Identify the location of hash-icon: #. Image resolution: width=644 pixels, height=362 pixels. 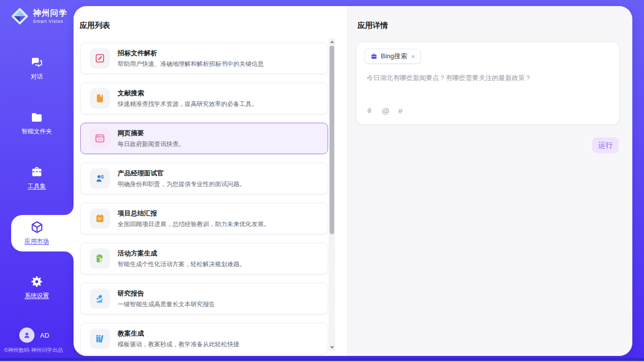
(400, 111).